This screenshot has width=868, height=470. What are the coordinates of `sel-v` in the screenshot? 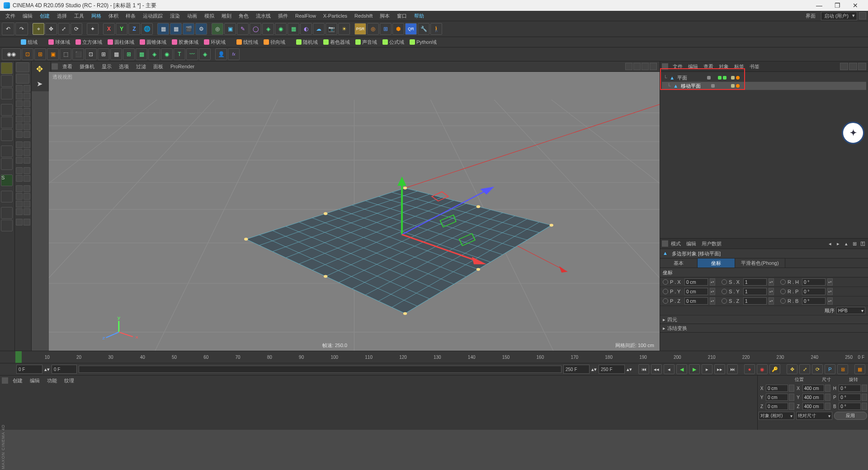 It's located at (27, 171).